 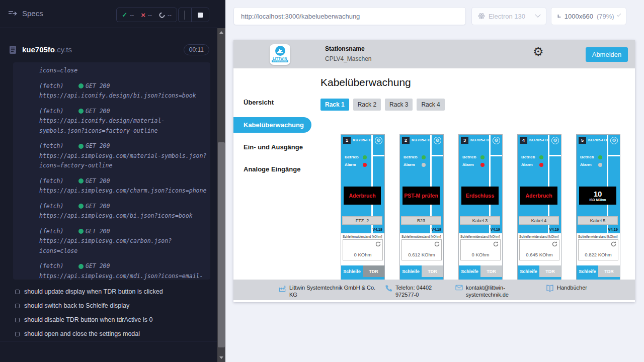 I want to click on cable-name: Kabel 5, so click(x=598, y=220).